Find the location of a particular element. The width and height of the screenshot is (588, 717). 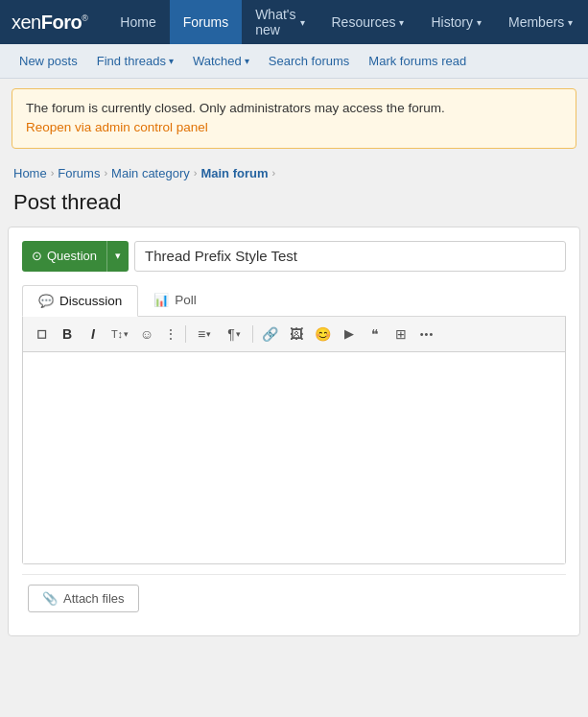

toolbar-more-button: ⋮ is located at coordinates (171, 334).